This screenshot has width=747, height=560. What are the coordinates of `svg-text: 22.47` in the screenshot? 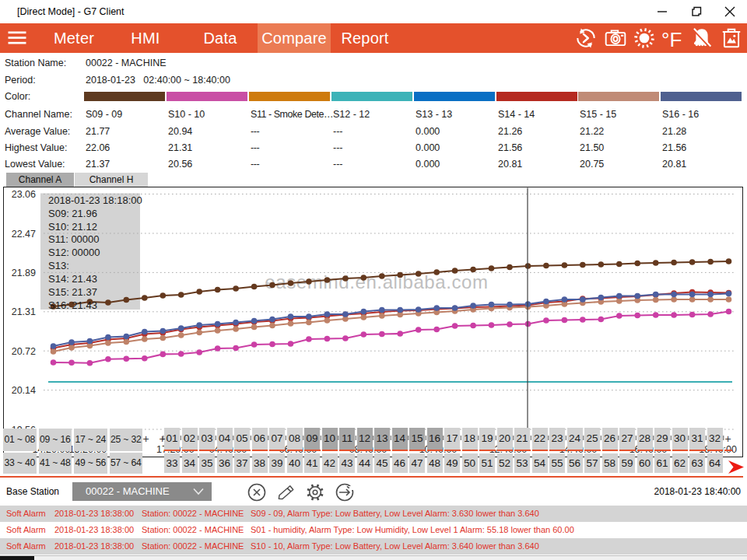 It's located at (23, 234).